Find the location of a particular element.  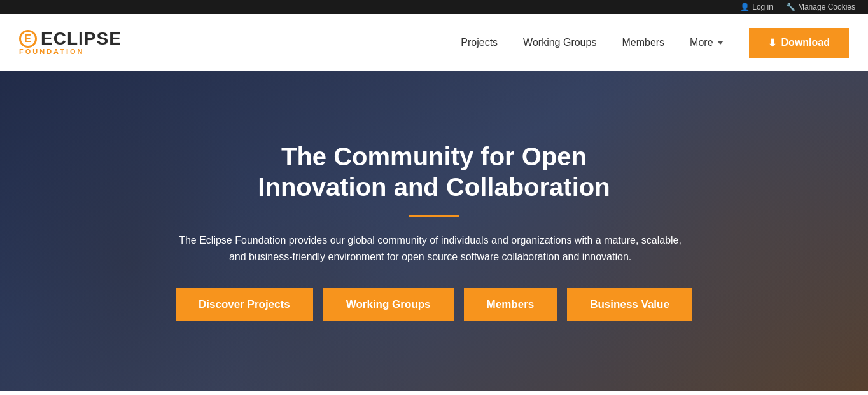

logo: E ECLIPSE FOUNDATION is located at coordinates (70, 43).